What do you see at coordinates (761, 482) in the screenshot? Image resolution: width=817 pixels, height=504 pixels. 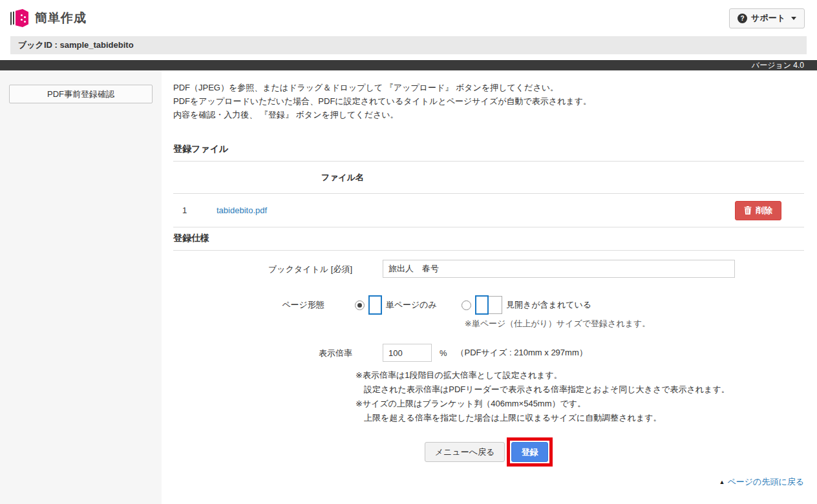 I see `back-to-top-link: ▲ ページの先頭に戻る` at bounding box center [761, 482].